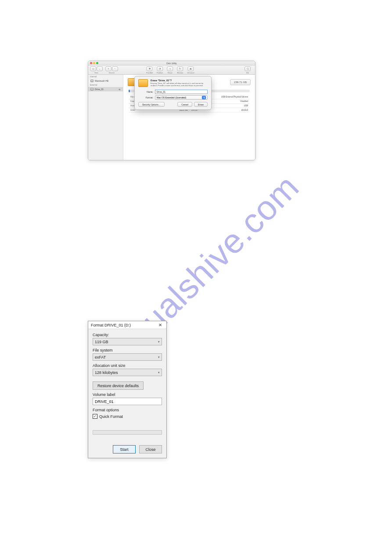  I want to click on capacity-value: 119 GB, so click(102, 342).